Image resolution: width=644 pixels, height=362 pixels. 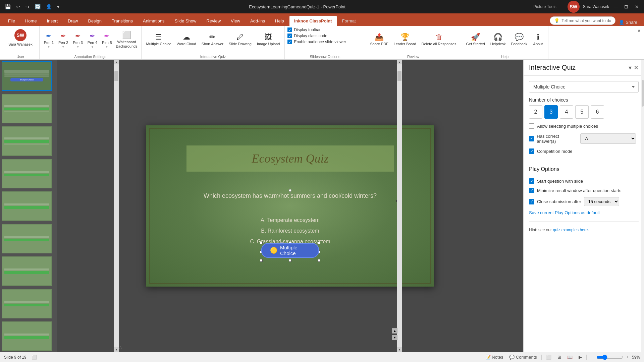 I want to click on handle-bm, so click(x=290, y=260).